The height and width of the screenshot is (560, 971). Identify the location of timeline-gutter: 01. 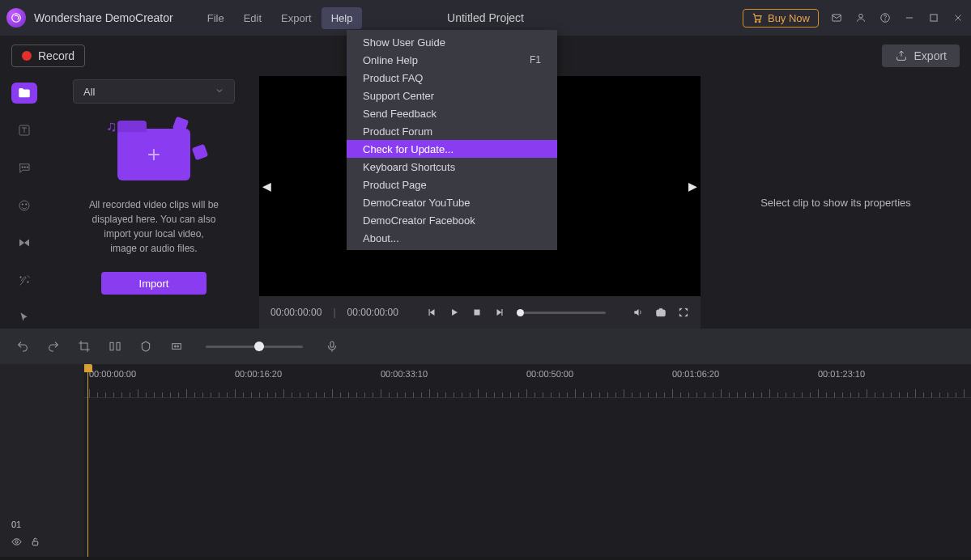
(42, 460).